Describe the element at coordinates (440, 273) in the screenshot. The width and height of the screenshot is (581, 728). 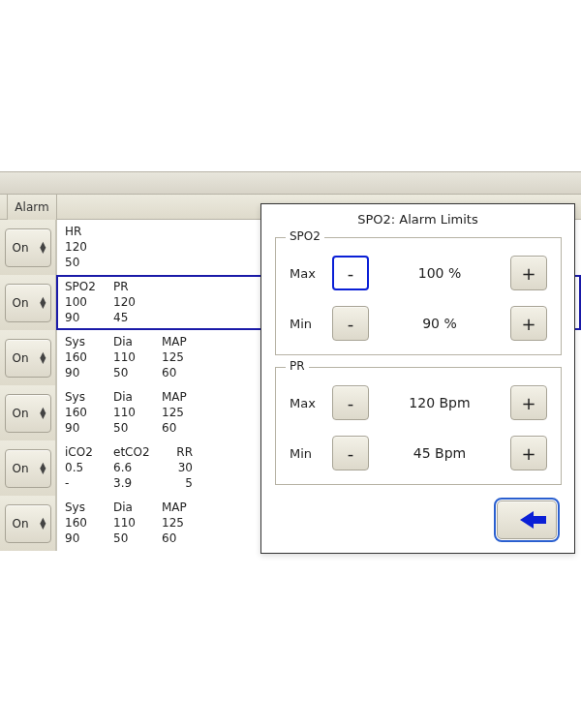
I see `spo2-max-value: 100 %` at that location.